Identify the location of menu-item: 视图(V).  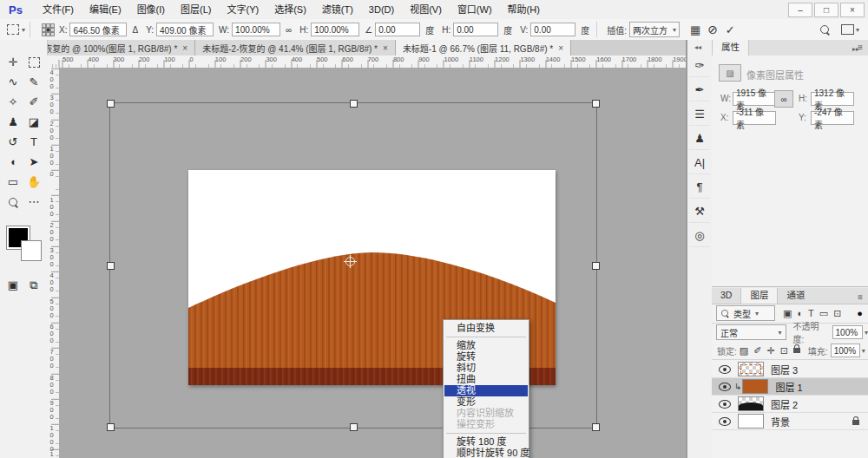
(425, 10).